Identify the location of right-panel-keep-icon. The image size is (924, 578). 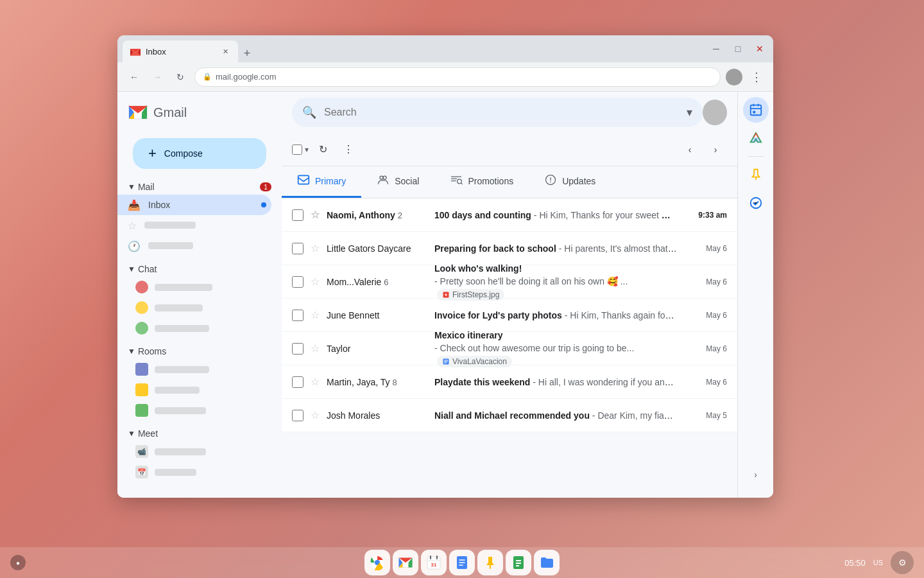
(756, 175).